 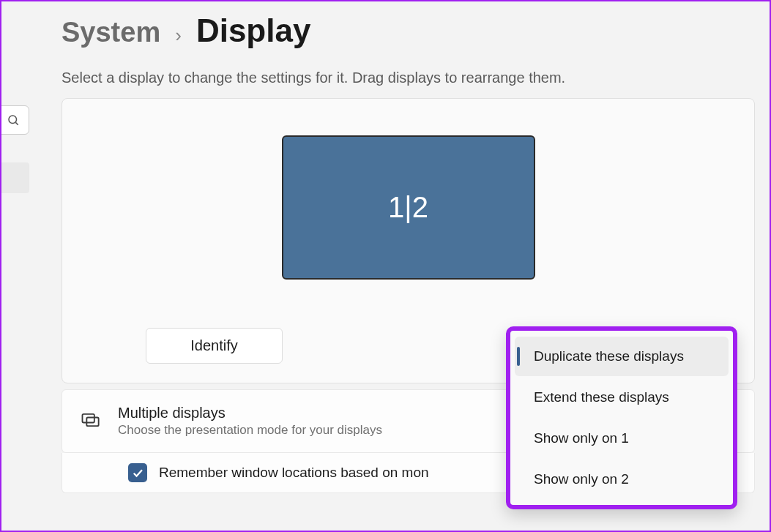 I want to click on identify-button: Identify, so click(x=214, y=345).